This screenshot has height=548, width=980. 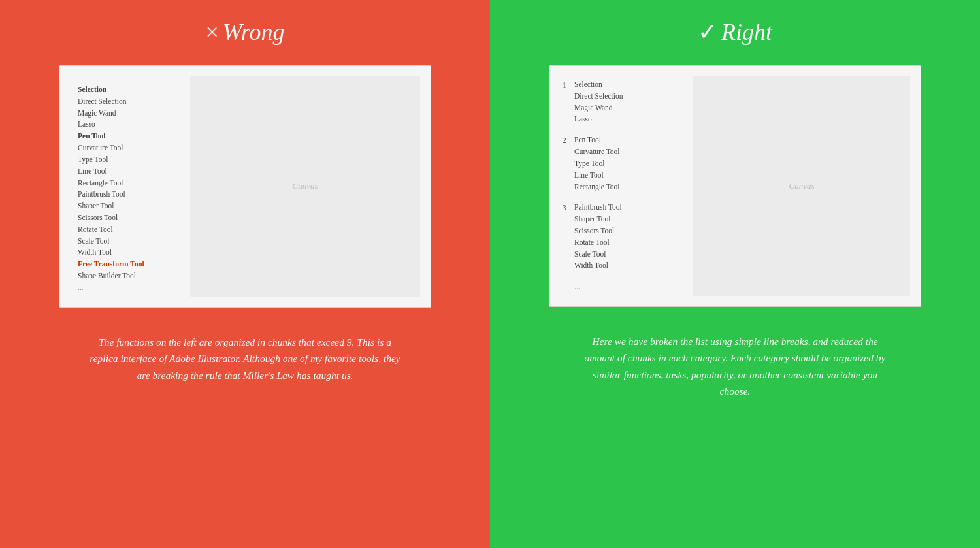 What do you see at coordinates (735, 29) in the screenshot?
I see `right-header: ✓Right` at bounding box center [735, 29].